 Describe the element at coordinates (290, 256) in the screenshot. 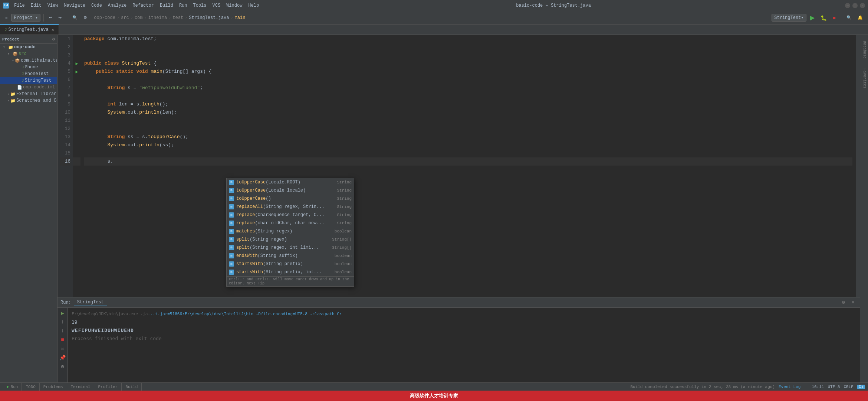

I see `ac-item-endswith: m endsWith(String suffix) boolean` at that location.